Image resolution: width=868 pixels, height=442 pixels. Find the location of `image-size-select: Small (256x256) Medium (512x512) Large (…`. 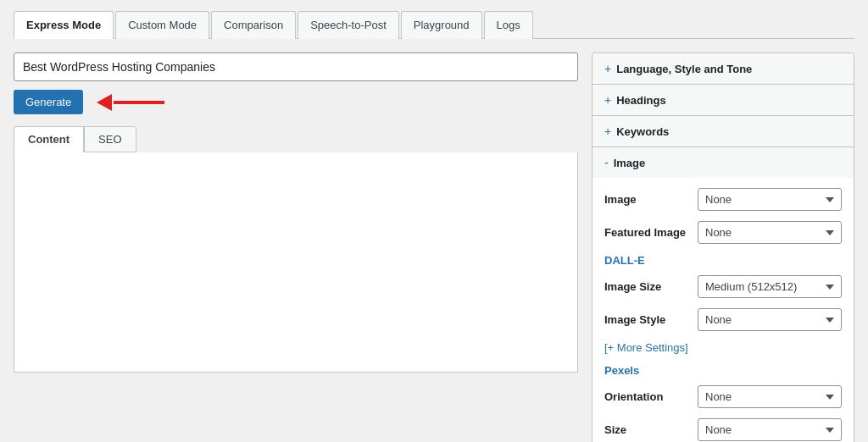

image-size-select: Small (256x256) Medium (512x512) Large (… is located at coordinates (770, 286).